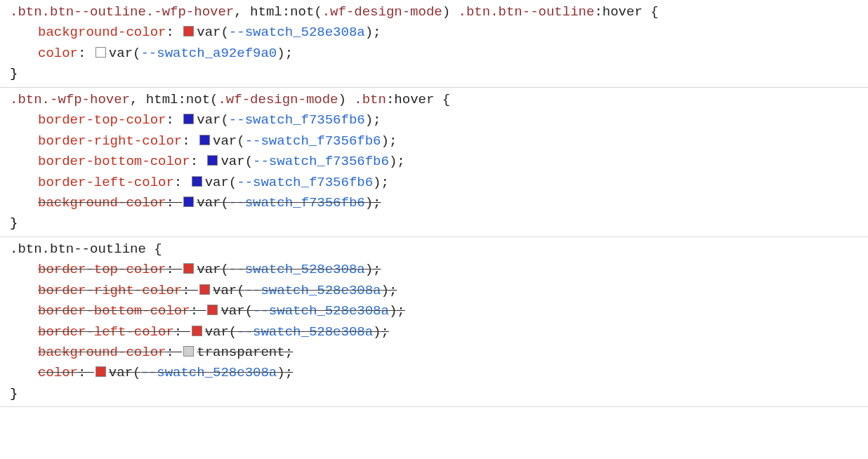 Image resolution: width=868 pixels, height=459 pixels. What do you see at coordinates (434, 352) in the screenshot?
I see `css-declaration: background-color: transparent;` at bounding box center [434, 352].